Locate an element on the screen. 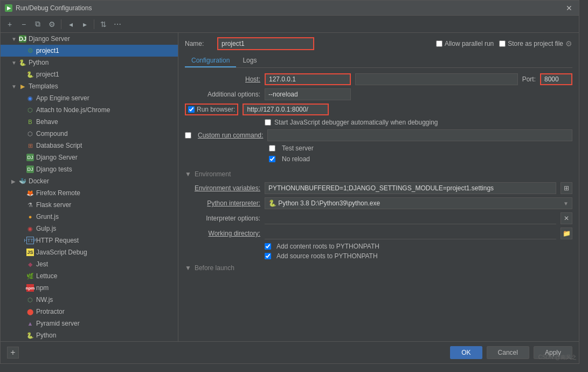 The image size is (588, 372). host-label: Host: is located at coordinates (223, 79).